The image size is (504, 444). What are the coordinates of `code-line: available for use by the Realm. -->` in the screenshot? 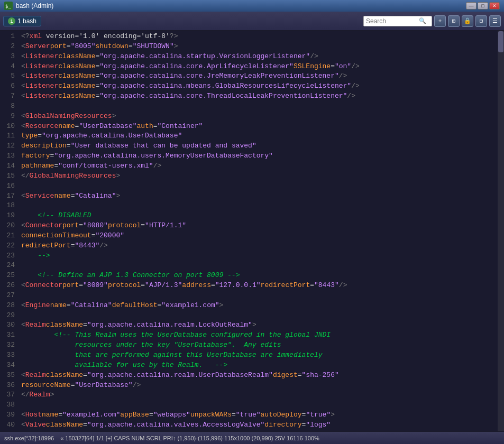 It's located at (258, 366).